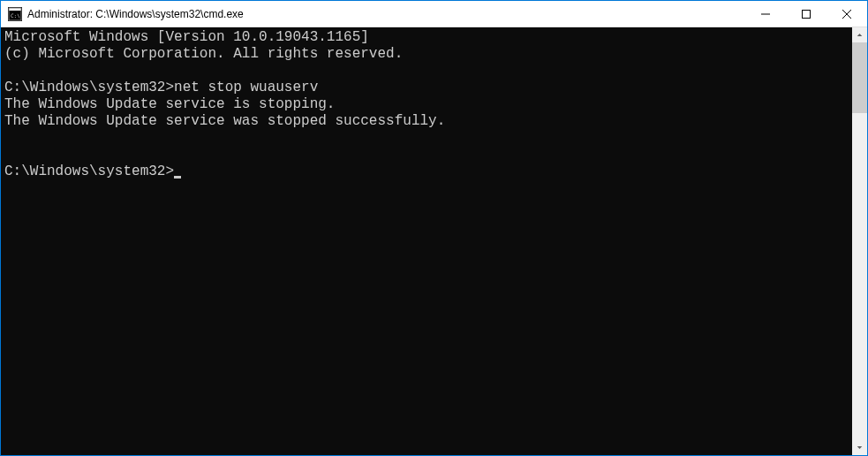 This screenshot has width=868, height=456. I want to click on terminal-line: C:\Windows\system32>net stop wuauserv, so click(428, 88).